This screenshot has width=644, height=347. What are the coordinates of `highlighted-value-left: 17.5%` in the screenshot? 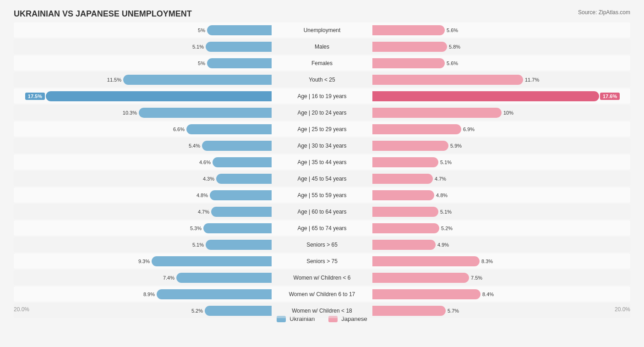 It's located at (35, 96).